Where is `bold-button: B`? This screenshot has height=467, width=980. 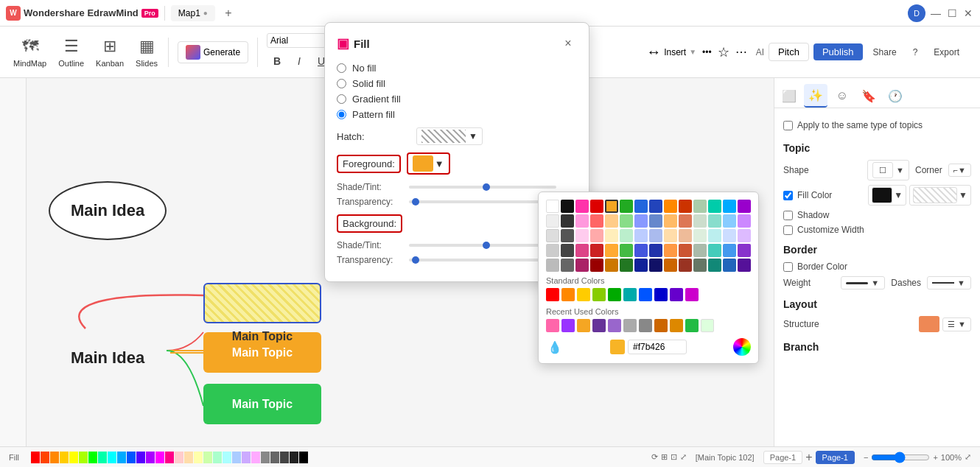
bold-button: B is located at coordinates (277, 61).